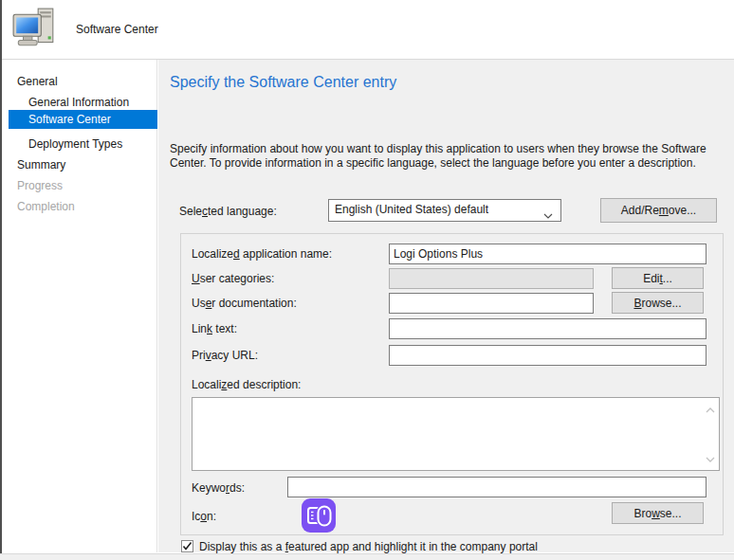 This screenshot has width=734, height=560. I want to click on app-name-input, so click(548, 254).